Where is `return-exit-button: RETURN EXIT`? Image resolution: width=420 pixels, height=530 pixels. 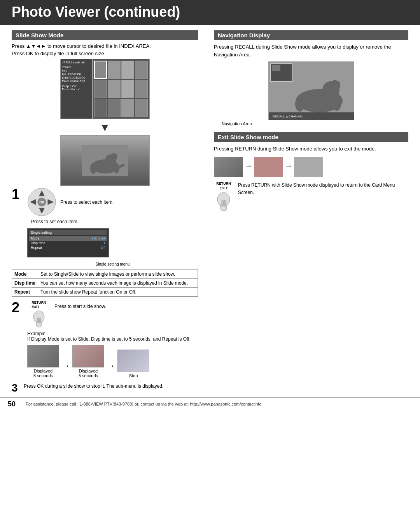
return-exit-button: RETURN EXIT is located at coordinates (39, 315).